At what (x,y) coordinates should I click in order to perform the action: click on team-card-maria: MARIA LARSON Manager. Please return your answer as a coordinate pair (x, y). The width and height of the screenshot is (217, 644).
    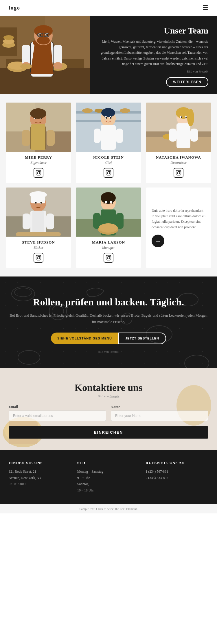
    Looking at the image, I should click on (108, 228).